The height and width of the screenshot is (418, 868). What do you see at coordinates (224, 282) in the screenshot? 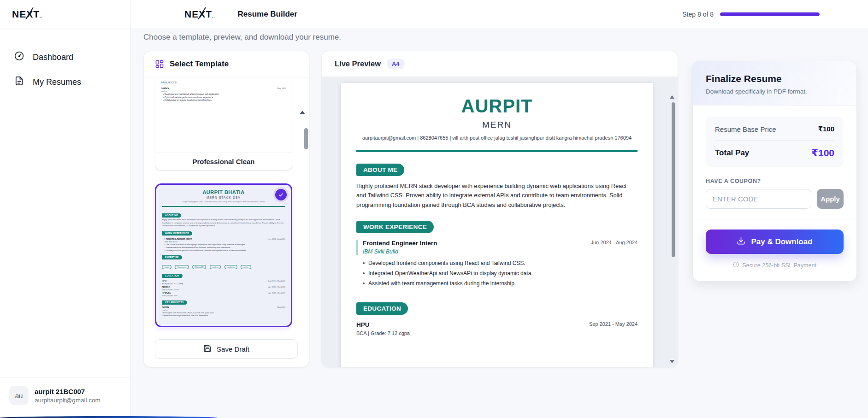
I see `thumb-education-entry: HPU BCA | Grade: 7.12 CGPA Sep 2021 - Ma…` at bounding box center [224, 282].